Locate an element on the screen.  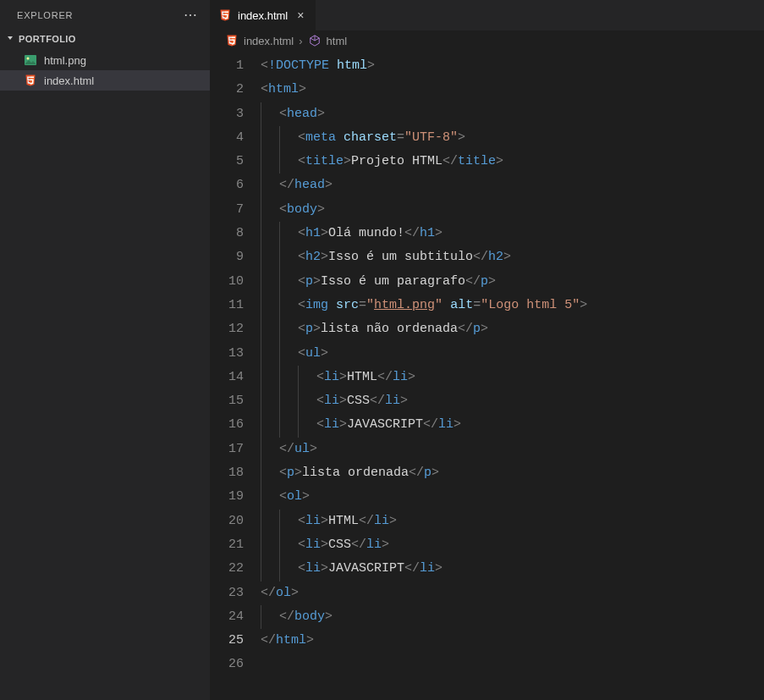
token-tag: html is located at coordinates (291, 641).